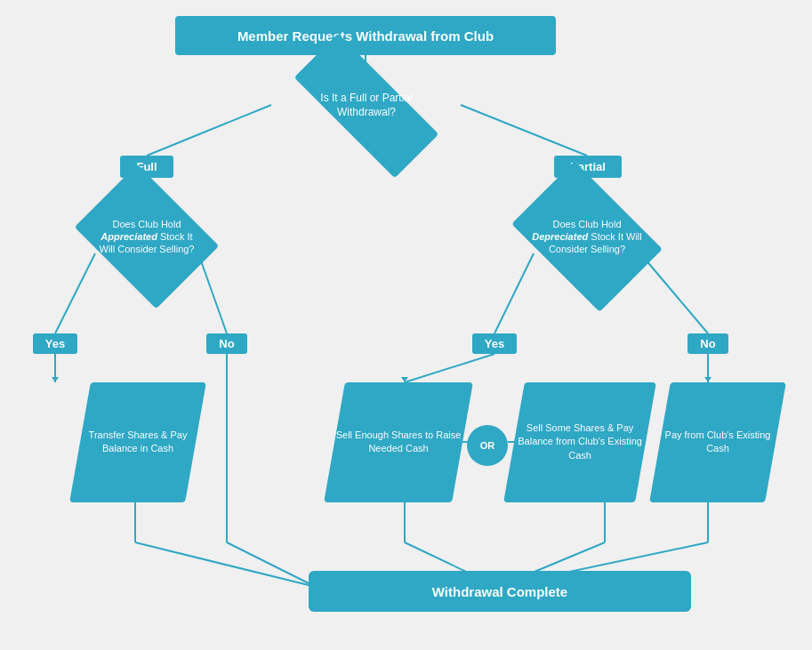 This screenshot has width=812, height=650. Describe the element at coordinates (718, 443) in the screenshot. I see `action-pay-from-cash: Pay from Club's Existing Cash` at that location.